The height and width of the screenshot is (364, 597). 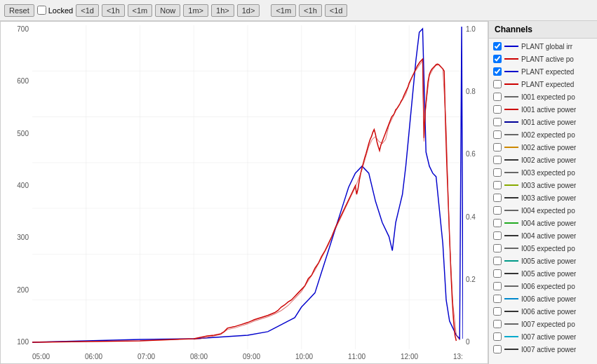 I want to click on btn-next-1h: 1h>, so click(x=223, y=11).